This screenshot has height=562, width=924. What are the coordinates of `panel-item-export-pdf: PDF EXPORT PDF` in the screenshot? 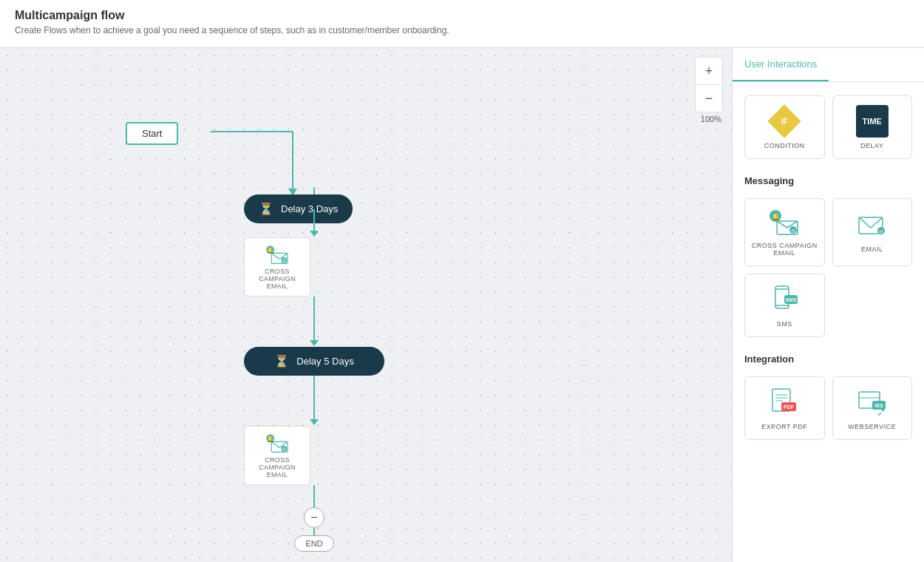 It's located at (785, 408).